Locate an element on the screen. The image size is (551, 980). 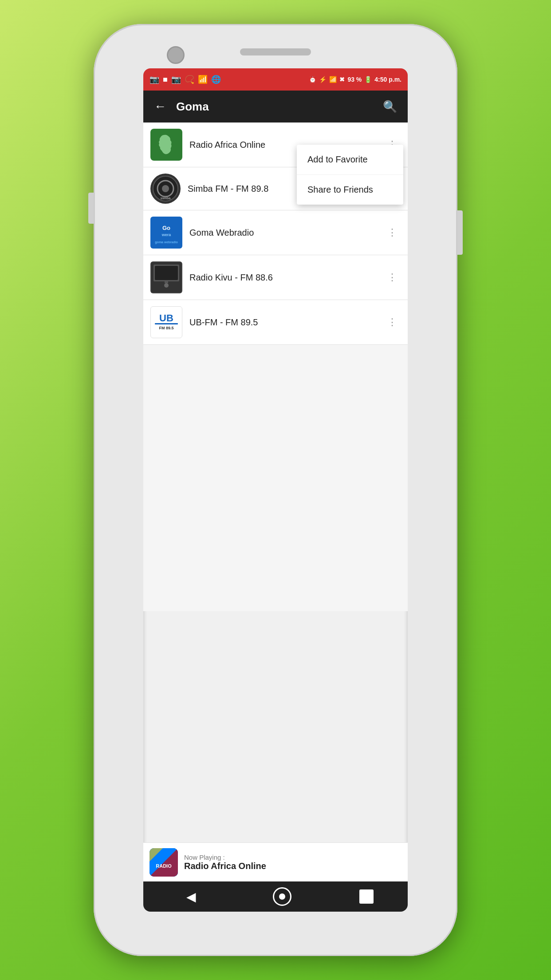
simba-fm-logo: simba is located at coordinates (165, 189).